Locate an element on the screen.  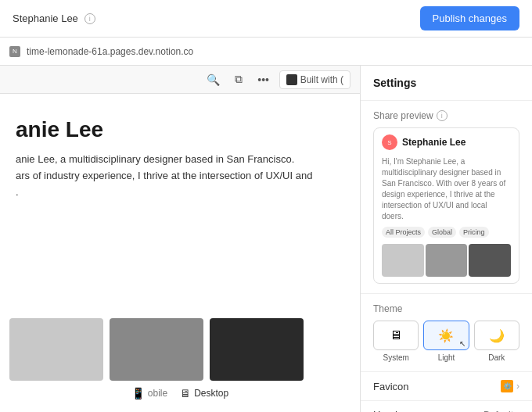
header-chevron: › is located at coordinates (518, 411).